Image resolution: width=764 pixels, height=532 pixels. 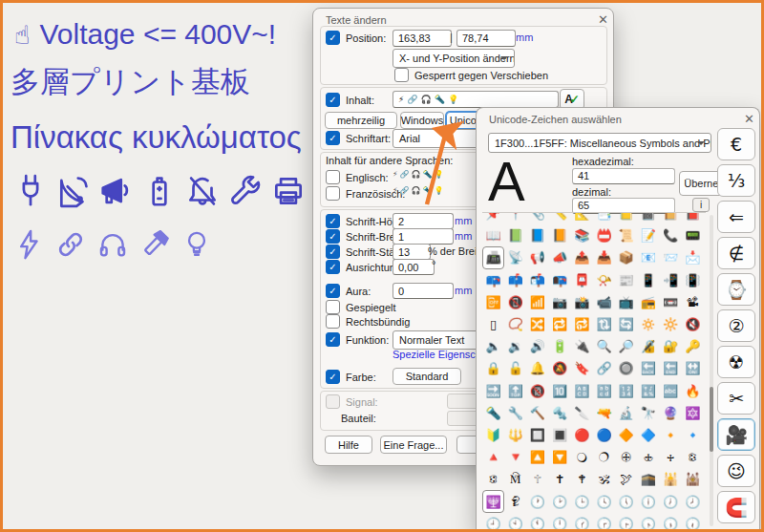 What do you see at coordinates (516, 436) in the screenshot?
I see `grid-cell: 🔱` at bounding box center [516, 436].